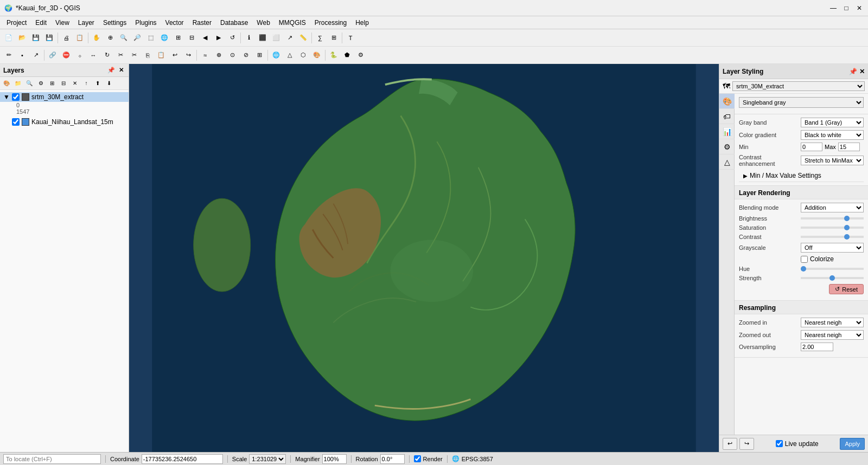  Describe the element at coordinates (16, 97) in the screenshot. I see `layer-check-srtm` at that location.